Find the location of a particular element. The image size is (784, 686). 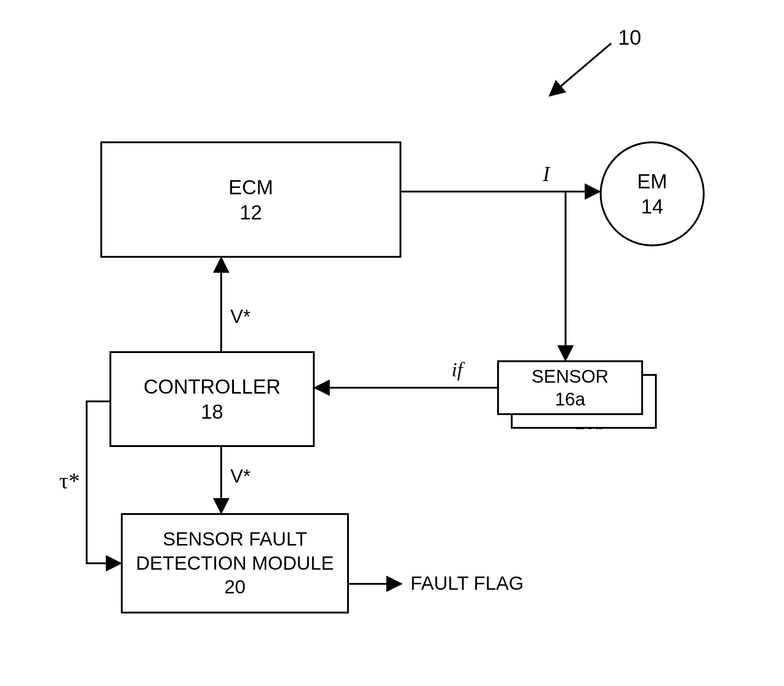

signal-vstar-down: V* is located at coordinates (240, 476).